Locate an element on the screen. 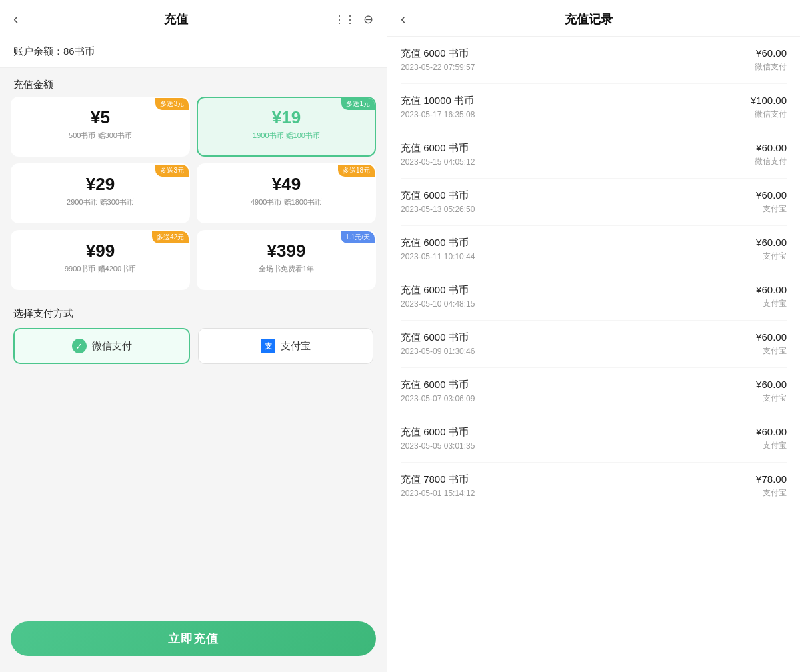 The image size is (800, 672). back-button: ‹ is located at coordinates (16, 19).